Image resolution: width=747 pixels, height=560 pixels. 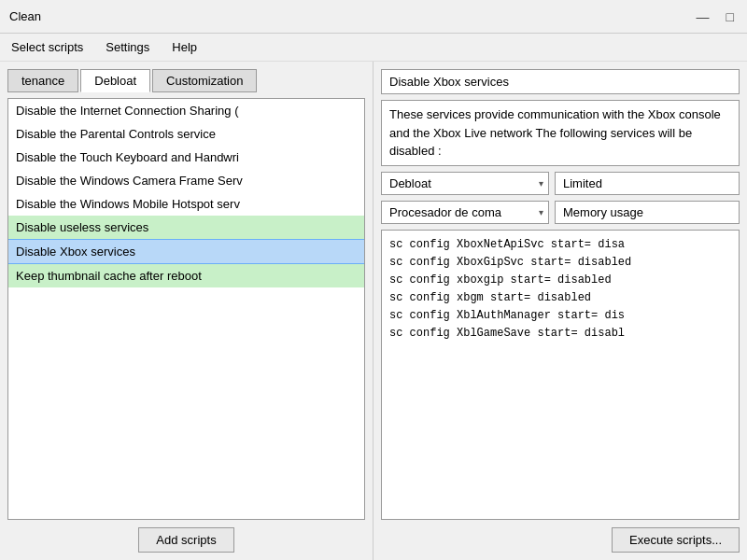 What do you see at coordinates (703, 17) in the screenshot?
I see `minimize-button: —` at bounding box center [703, 17].